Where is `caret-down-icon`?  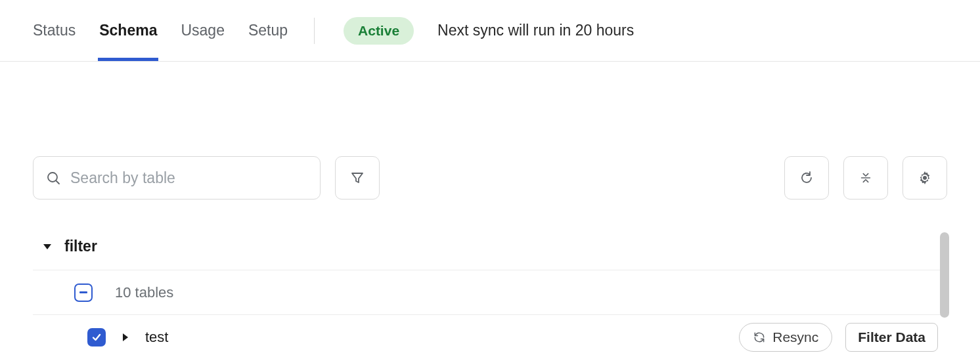
caret-down-icon is located at coordinates (47, 247).